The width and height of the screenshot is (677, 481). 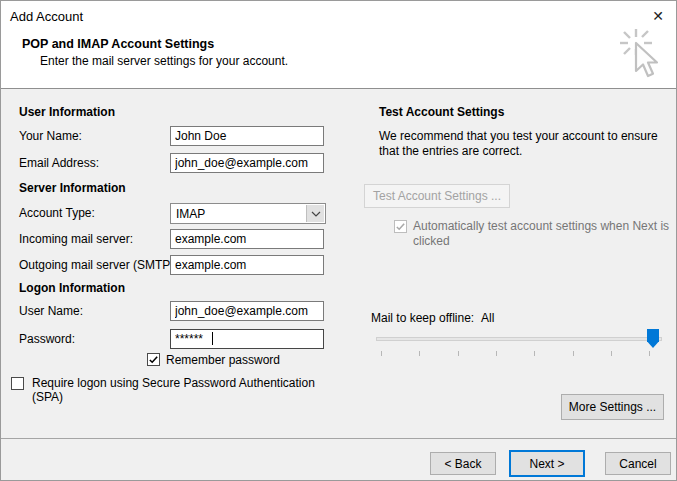 What do you see at coordinates (248, 214) in the screenshot?
I see `account-type-select: IMAP` at bounding box center [248, 214].